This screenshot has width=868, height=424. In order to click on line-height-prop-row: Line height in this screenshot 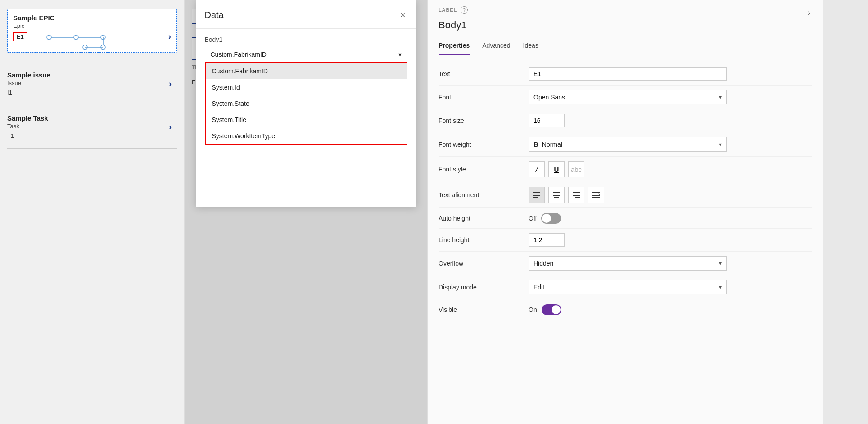, I will do `click(625, 240)`.